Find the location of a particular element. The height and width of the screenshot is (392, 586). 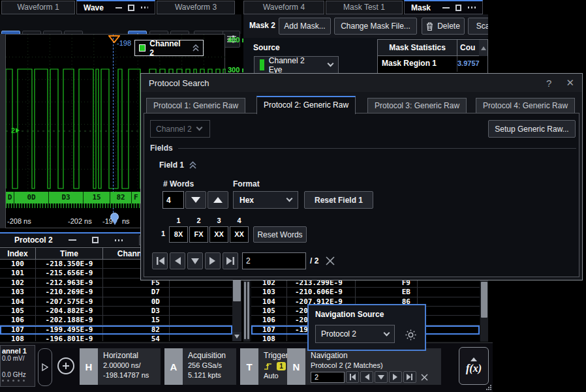

navigation-key-button: N is located at coordinates (296, 367).